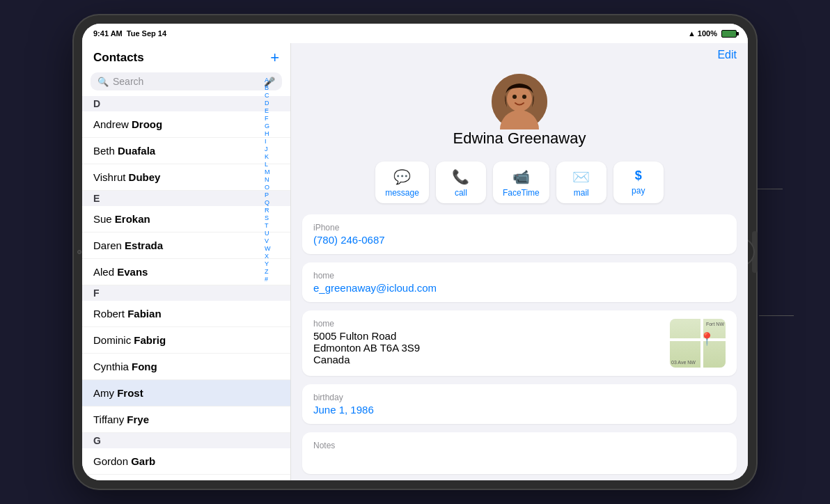  What do you see at coordinates (729, 33) in the screenshot?
I see `battery-icon` at bounding box center [729, 33].